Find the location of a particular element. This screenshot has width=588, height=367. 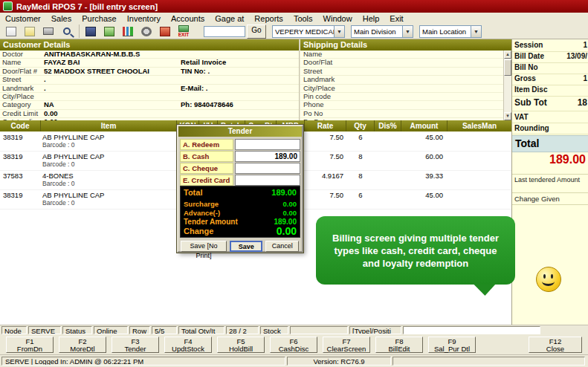

field-value: FAYAZ BAI is located at coordinates (62, 62).